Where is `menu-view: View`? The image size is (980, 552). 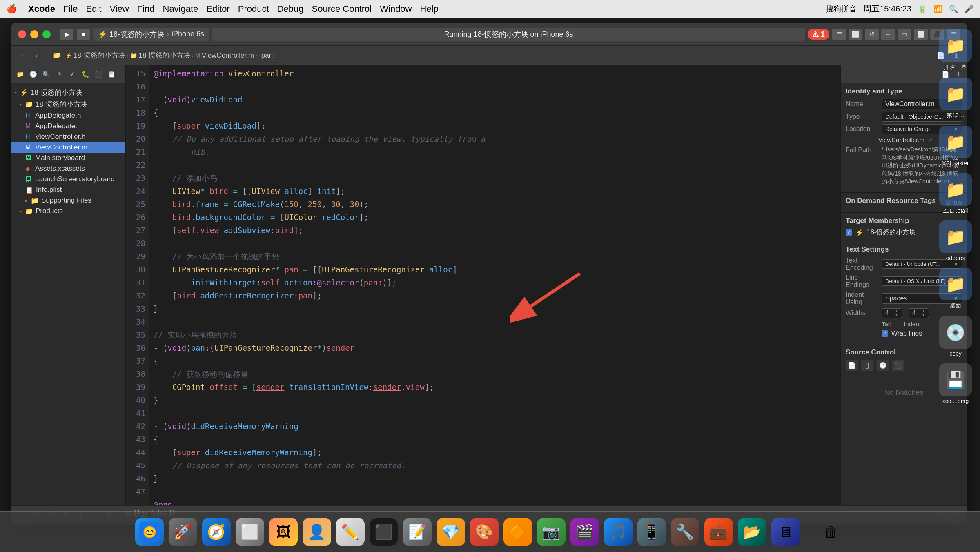 menu-view: View is located at coordinates (119, 9).